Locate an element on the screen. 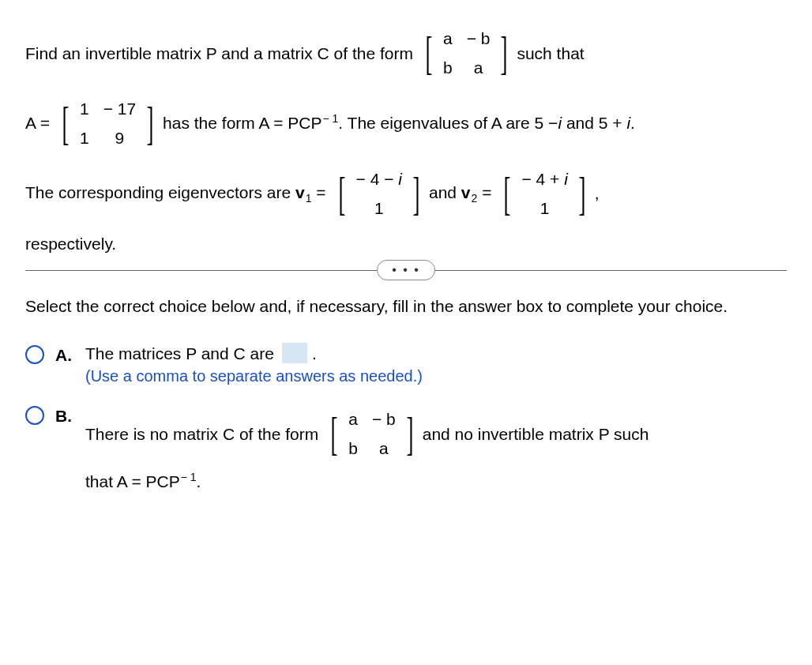 The width and height of the screenshot is (812, 665). problem-line-3: The corresponding eigenvectors are v1 = … is located at coordinates (406, 194).